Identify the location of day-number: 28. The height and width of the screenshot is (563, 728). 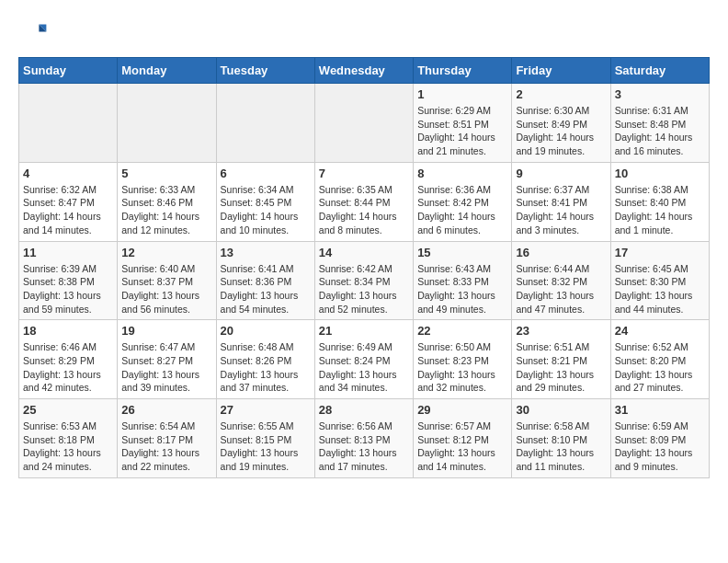
(364, 410).